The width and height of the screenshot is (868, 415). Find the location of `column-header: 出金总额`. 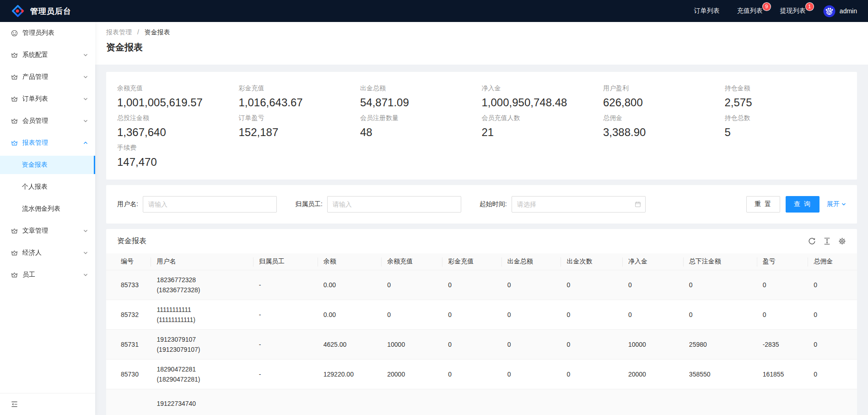

column-header: 出金总额 is located at coordinates (532, 262).